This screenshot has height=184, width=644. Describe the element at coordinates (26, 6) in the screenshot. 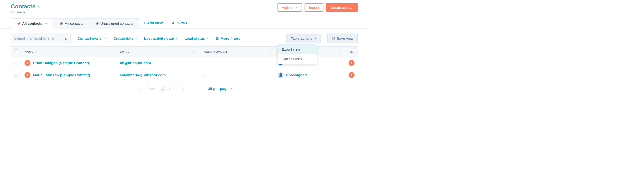

I see `page-title-dropdown: Contacts ▼` at that location.